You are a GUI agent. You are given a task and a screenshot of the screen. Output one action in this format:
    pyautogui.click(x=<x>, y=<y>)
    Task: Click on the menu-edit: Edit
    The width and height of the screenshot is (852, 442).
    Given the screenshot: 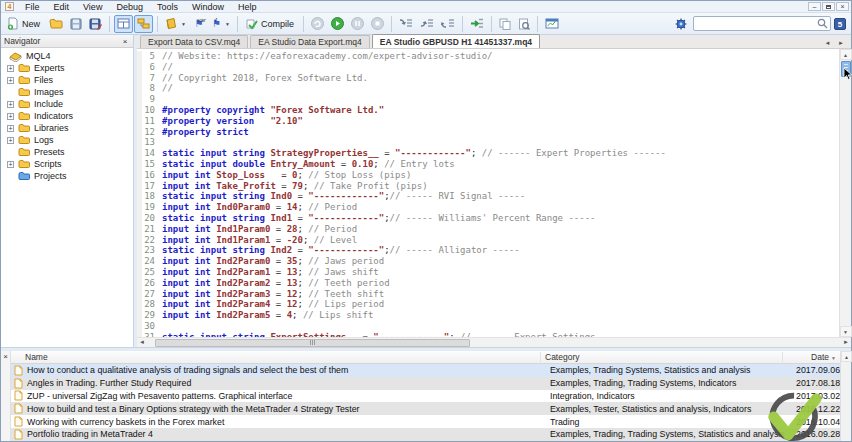 What is the action you would take?
    pyautogui.click(x=62, y=7)
    